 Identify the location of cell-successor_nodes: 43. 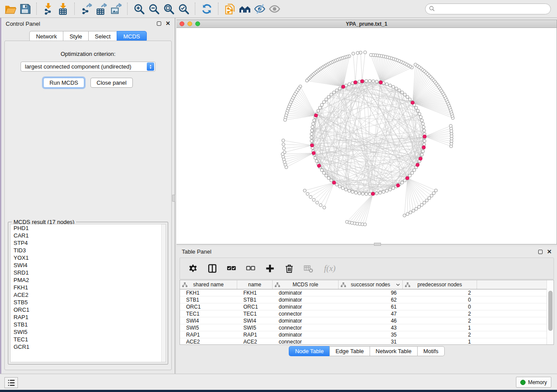
(370, 327).